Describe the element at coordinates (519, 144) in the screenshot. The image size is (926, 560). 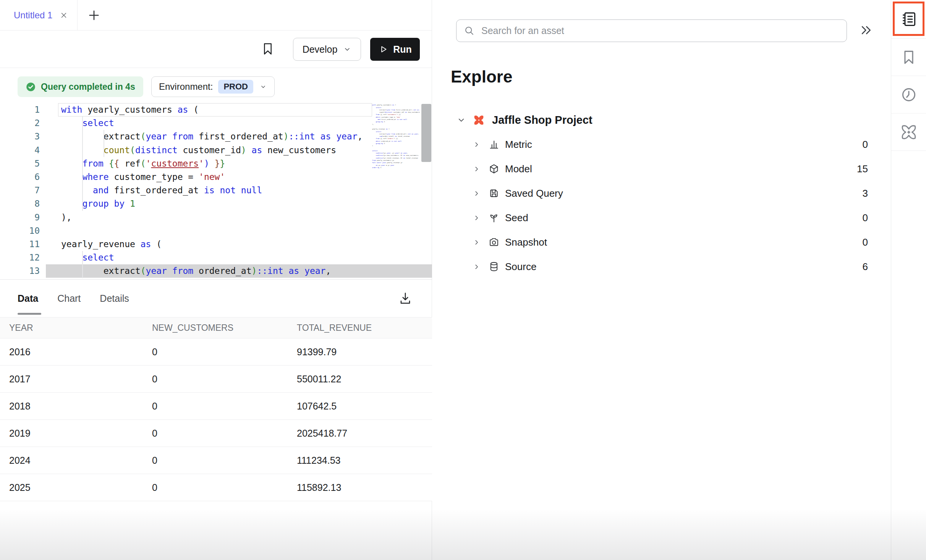
I see `tree-item-label: Metric` at that location.